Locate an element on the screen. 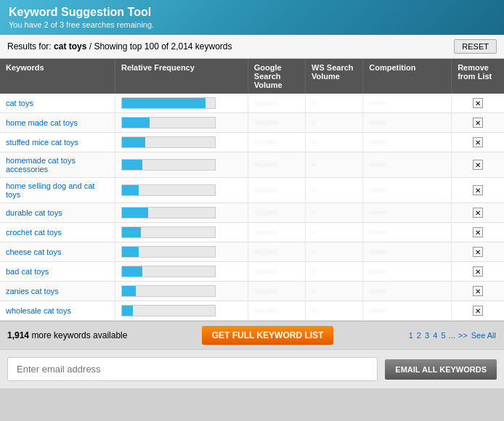  keyword-link: durable cat toys is located at coordinates (34, 213).